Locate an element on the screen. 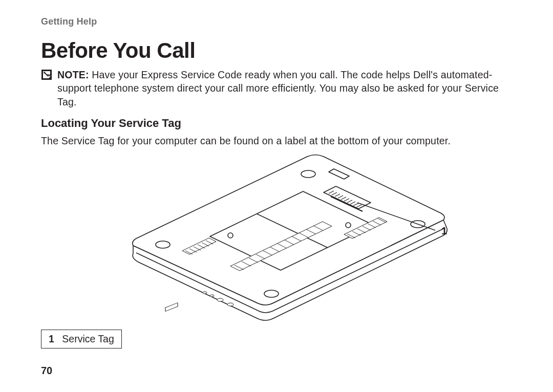 Image resolution: width=553 pixels, height=392 pixels. legend-label: Service Tag is located at coordinates (88, 339).